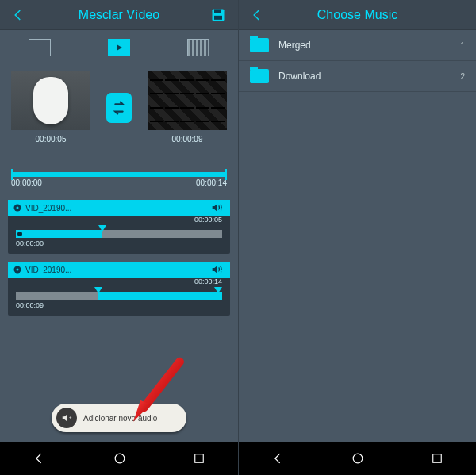 The image size is (476, 475). I want to click on folder-name: Merged, so click(370, 45).